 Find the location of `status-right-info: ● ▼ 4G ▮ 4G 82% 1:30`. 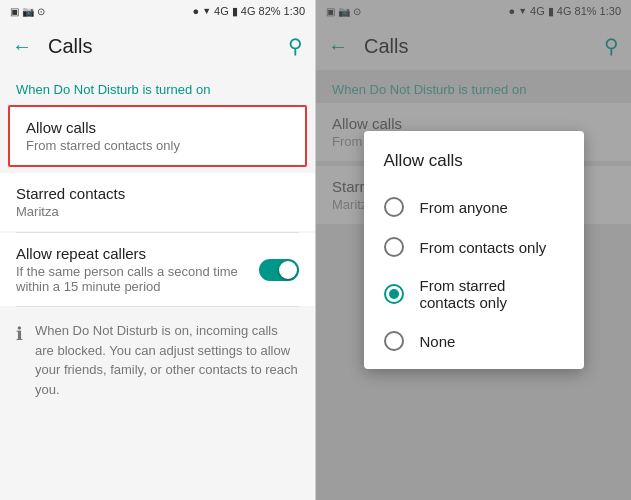

status-right-info: ● ▼ 4G ▮ 4G 82% 1:30 is located at coordinates (249, 12).